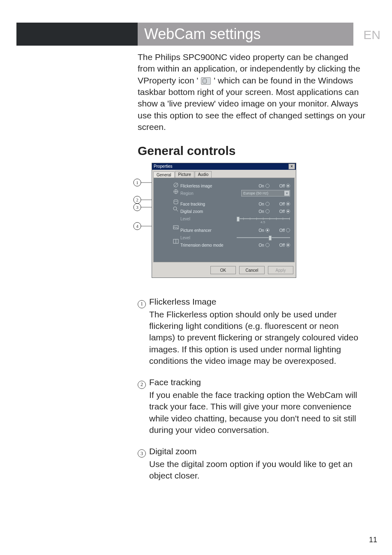  What do you see at coordinates (264, 212) in the screenshot?
I see `dzoom-on: On` at bounding box center [264, 212].